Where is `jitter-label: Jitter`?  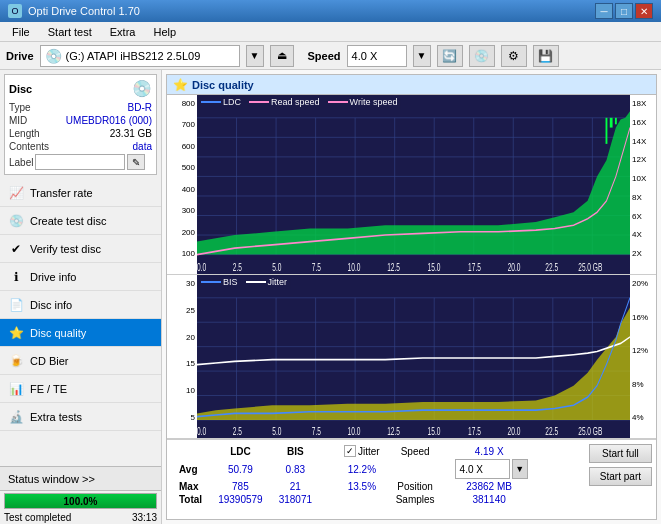 jitter-label: Jitter is located at coordinates (369, 452).